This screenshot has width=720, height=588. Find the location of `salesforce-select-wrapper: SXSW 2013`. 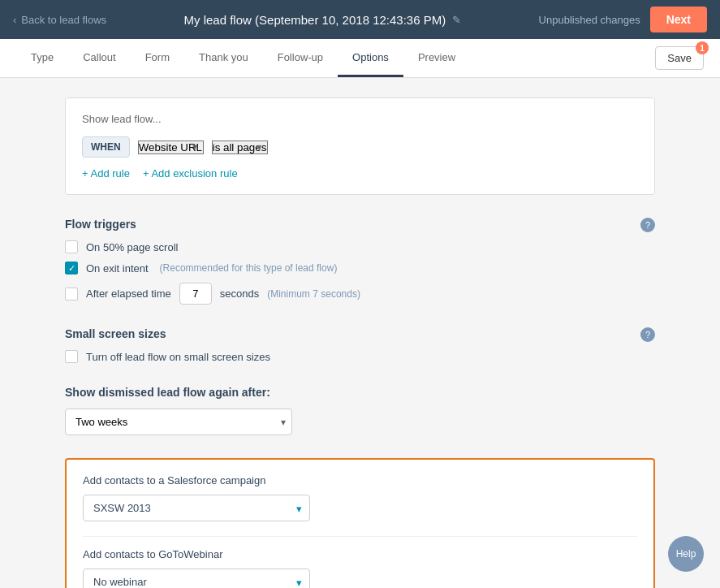

salesforce-select-wrapper: SXSW 2013 is located at coordinates (196, 508).